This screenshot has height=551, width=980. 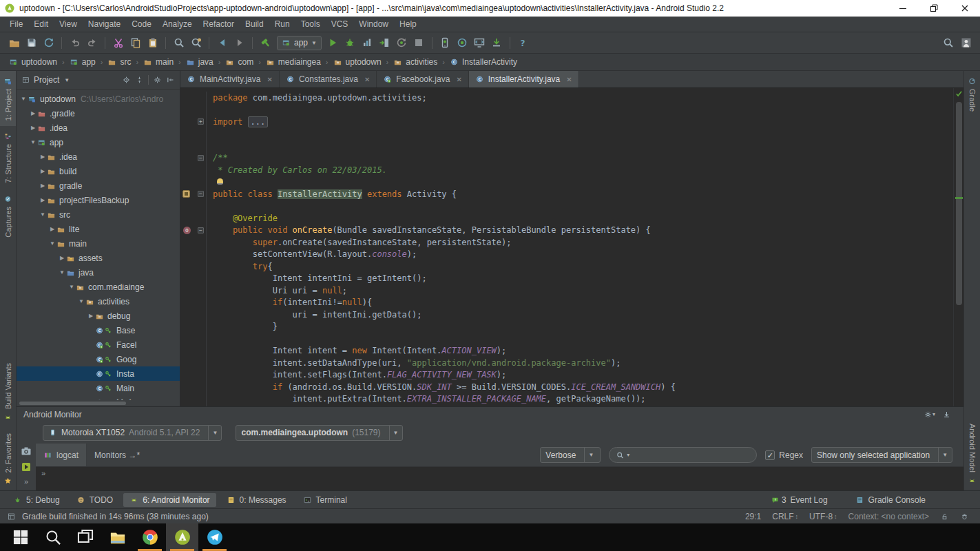 I want to click on tool-stripe-1-project: 1: Project, so click(x=8, y=98).